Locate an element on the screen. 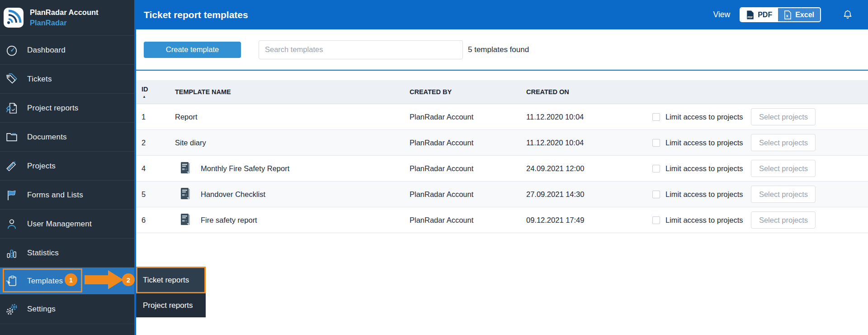 Image resolution: width=868 pixels, height=335 pixels. excel-toggle-button: x Excel is located at coordinates (799, 14).